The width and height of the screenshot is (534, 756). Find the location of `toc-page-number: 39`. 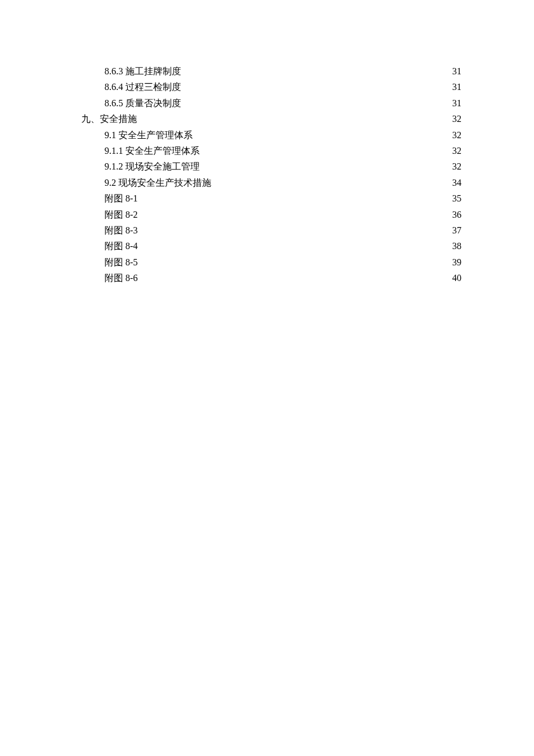

toc-page-number: 39 is located at coordinates (457, 262).